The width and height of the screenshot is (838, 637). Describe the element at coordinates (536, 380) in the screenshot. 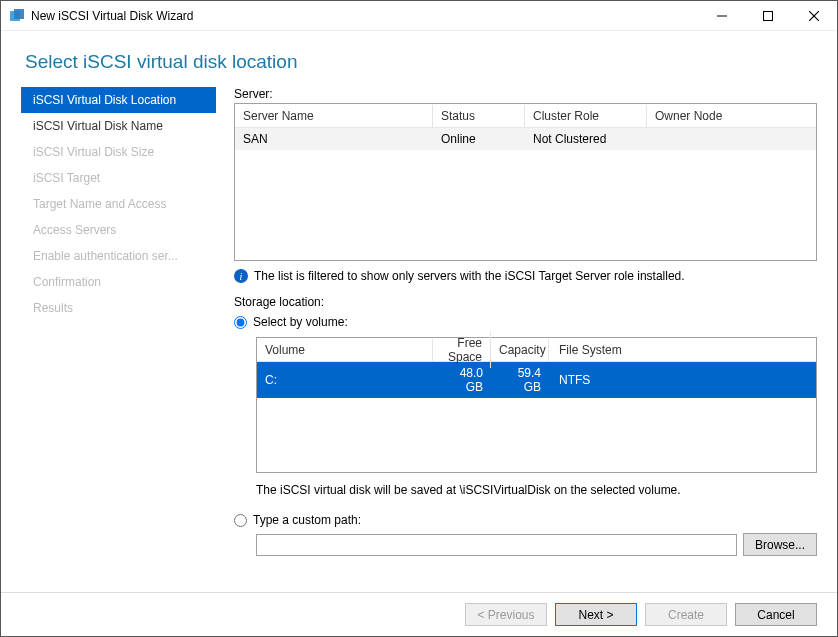

I see `volume-row: C: 48.0 GB 59.4 GB NTFS` at that location.